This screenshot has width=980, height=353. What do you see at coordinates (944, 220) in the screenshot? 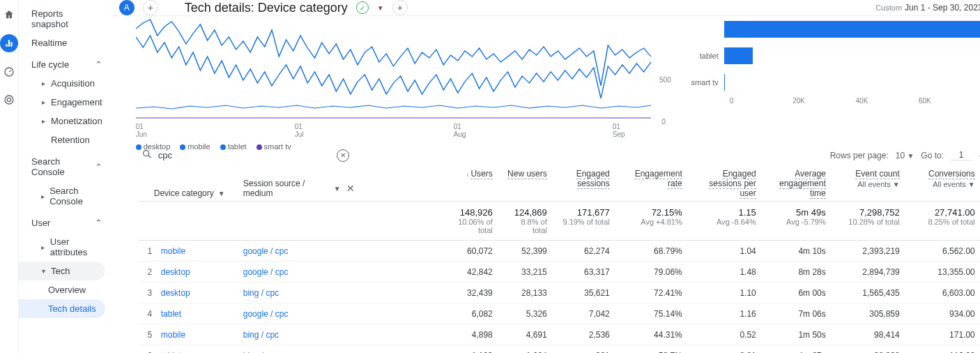
I see `total-cell: 27,741.008.25% of total` at bounding box center [944, 220].